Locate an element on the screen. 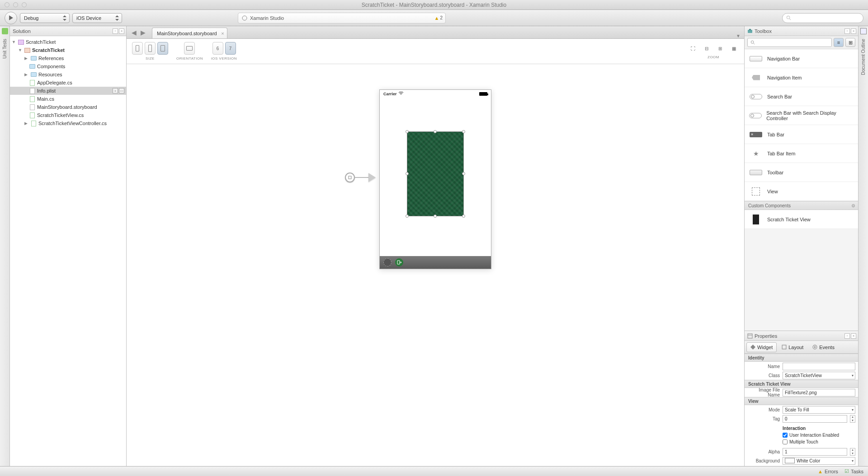  custom-components-header: Custom Components ⚙ is located at coordinates (801, 205).